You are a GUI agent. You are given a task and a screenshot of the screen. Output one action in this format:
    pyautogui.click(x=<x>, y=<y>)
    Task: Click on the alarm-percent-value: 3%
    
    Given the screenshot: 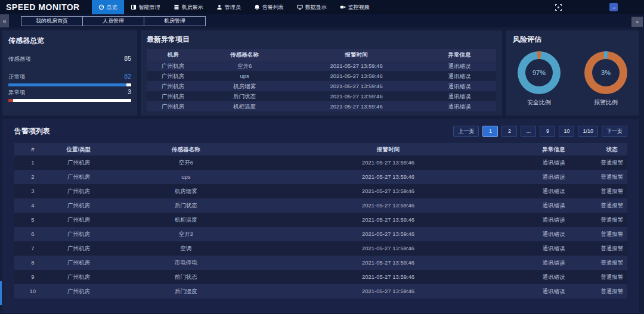 What is the action you would take?
    pyautogui.click(x=606, y=73)
    